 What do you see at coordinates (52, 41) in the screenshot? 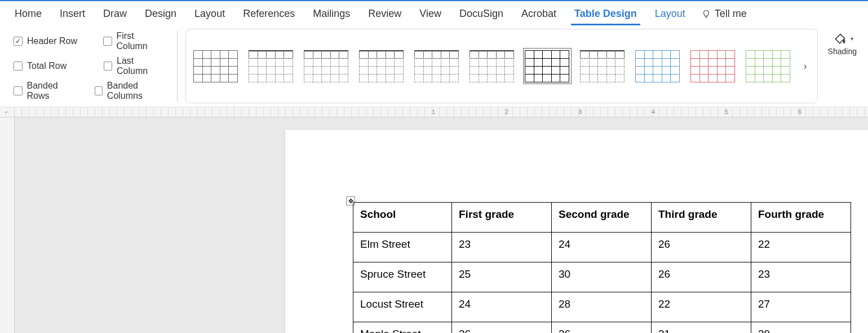
I see `checkbox-header-row: Header Row` at bounding box center [52, 41].